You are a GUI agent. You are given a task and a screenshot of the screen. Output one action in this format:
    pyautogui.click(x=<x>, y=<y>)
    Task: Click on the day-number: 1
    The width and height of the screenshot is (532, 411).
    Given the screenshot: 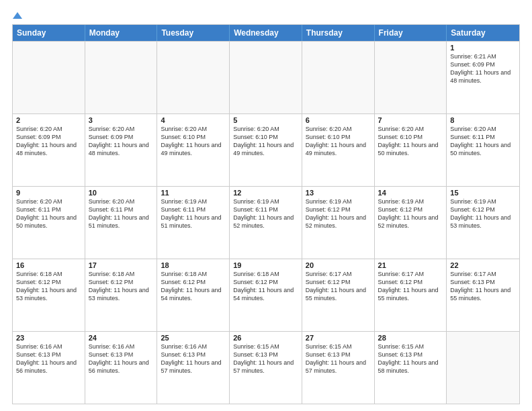 What is the action you would take?
    pyautogui.click(x=483, y=48)
    